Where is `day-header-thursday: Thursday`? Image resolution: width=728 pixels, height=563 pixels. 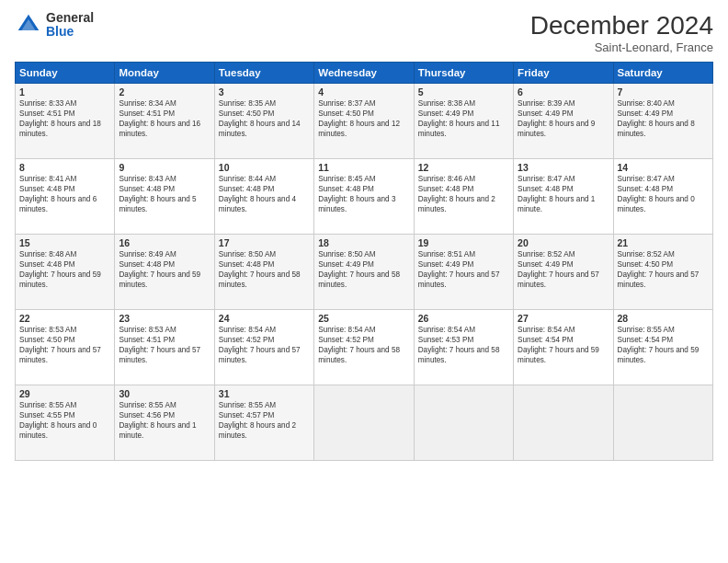
day-header-thursday: Thursday is located at coordinates (463, 74).